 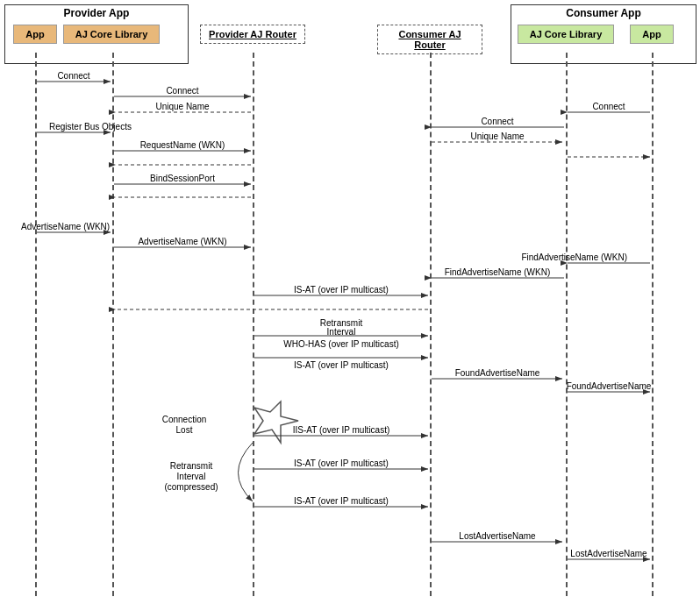 I want to click on lifeline-app2, so click(x=653, y=324).